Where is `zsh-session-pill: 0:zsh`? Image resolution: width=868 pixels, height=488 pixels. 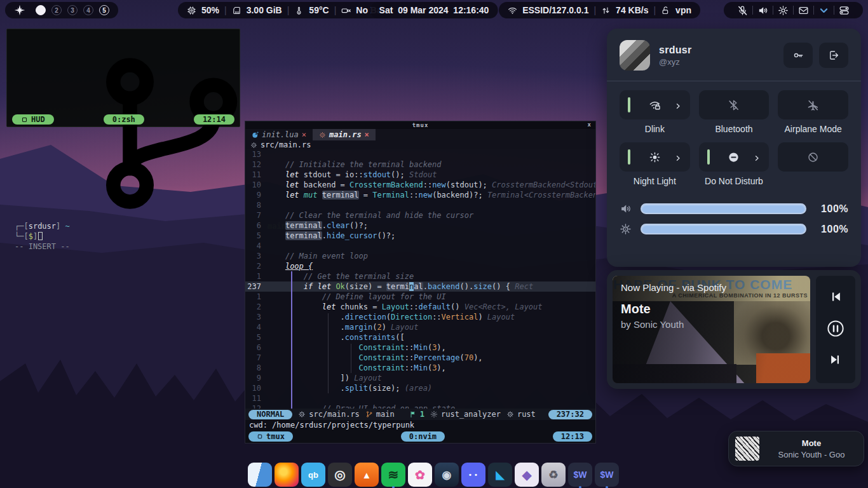 zsh-session-pill: 0:zsh is located at coordinates (124, 119).